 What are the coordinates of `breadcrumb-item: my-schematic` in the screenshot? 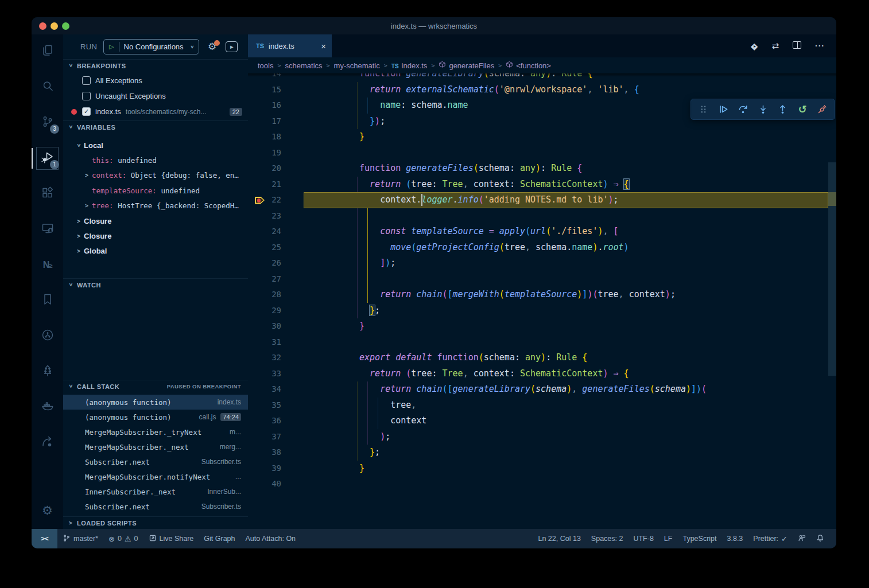 It's located at (357, 65).